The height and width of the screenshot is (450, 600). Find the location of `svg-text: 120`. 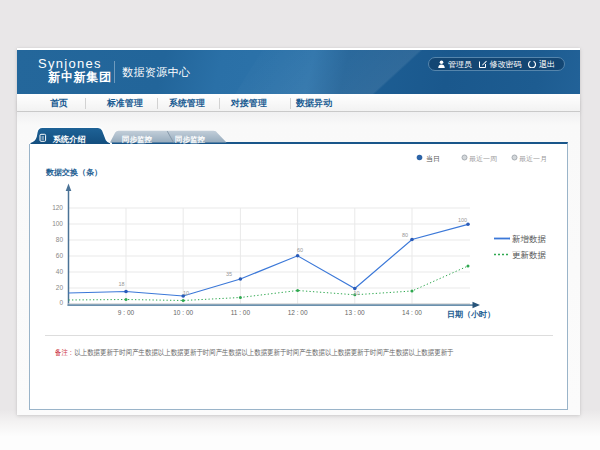

svg-text: 120 is located at coordinates (58, 208).